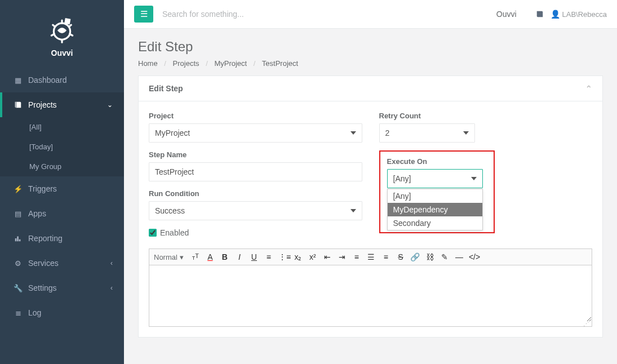 The width and height of the screenshot is (617, 364). Describe the element at coordinates (62, 30) in the screenshot. I see `brand-logo-icon` at that location.